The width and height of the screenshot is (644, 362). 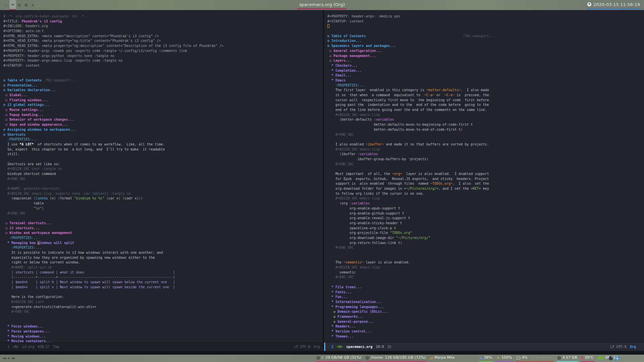 I want to click on buffer-line: ○ Behavior of workspace changes..., so click(x=163, y=120).